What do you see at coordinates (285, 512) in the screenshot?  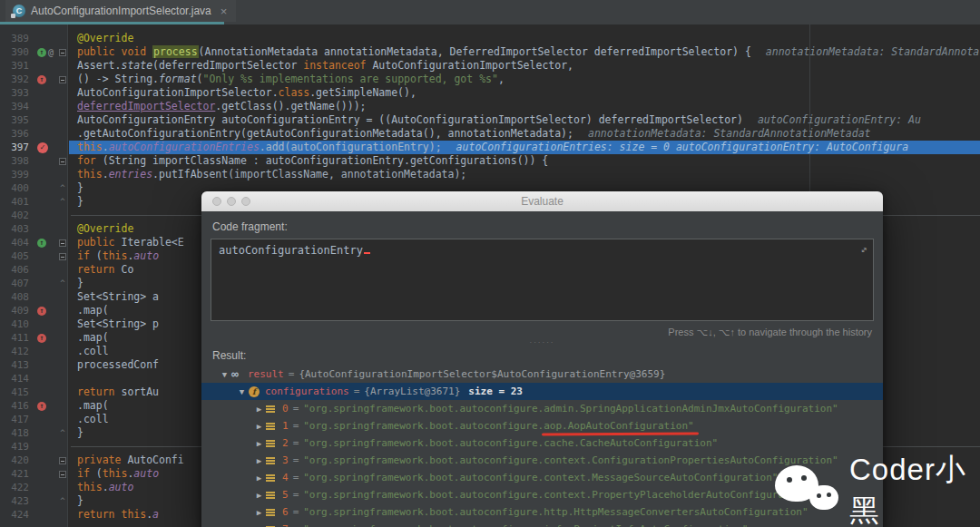 I see `node-name: 6` at bounding box center [285, 512].